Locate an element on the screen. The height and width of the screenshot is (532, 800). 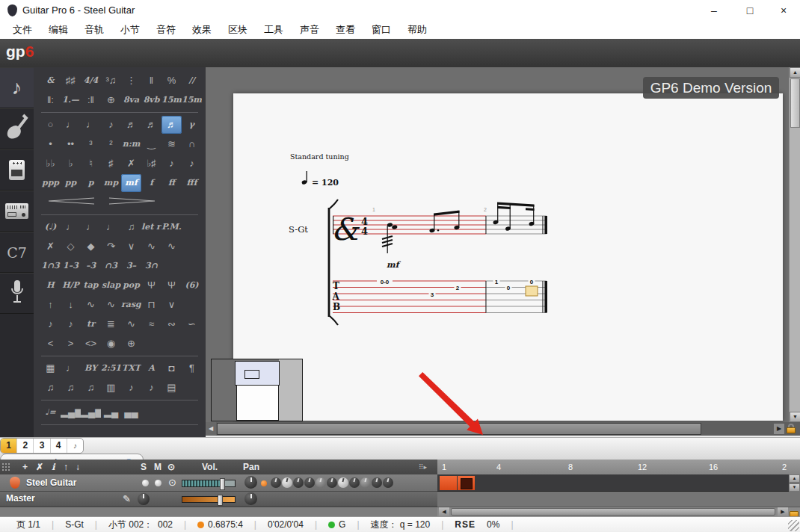
palette-item: % is located at coordinates (172, 81).